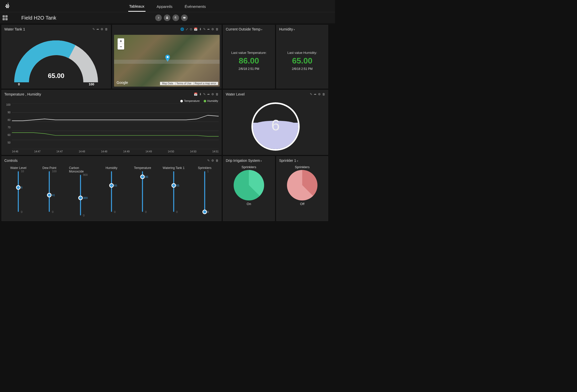  I want to click on slider-carbon-monoxcide: Carbon Monoxcide9003890, so click(81, 192).